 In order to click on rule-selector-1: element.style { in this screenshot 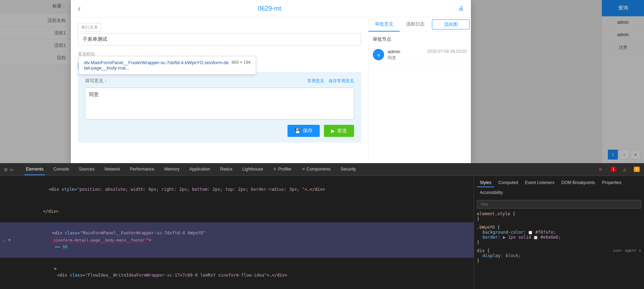, I will do `click(559, 214)`.